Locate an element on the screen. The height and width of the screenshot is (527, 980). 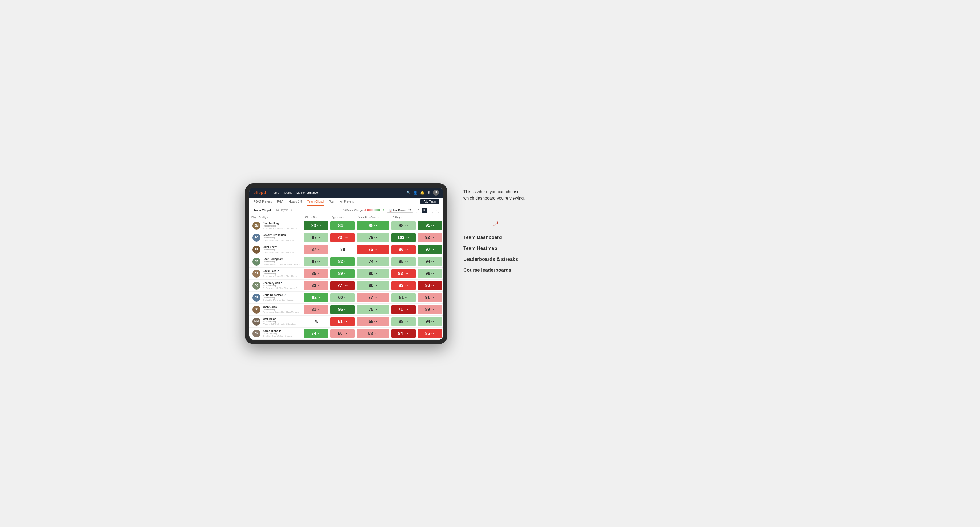
add-team-button: Add Team is located at coordinates (430, 202).